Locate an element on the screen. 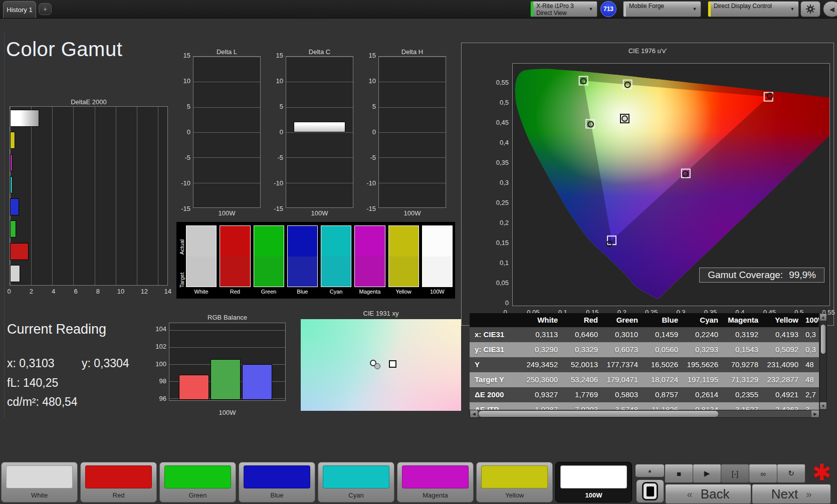  table-cell: 0,2614 is located at coordinates (702, 395).